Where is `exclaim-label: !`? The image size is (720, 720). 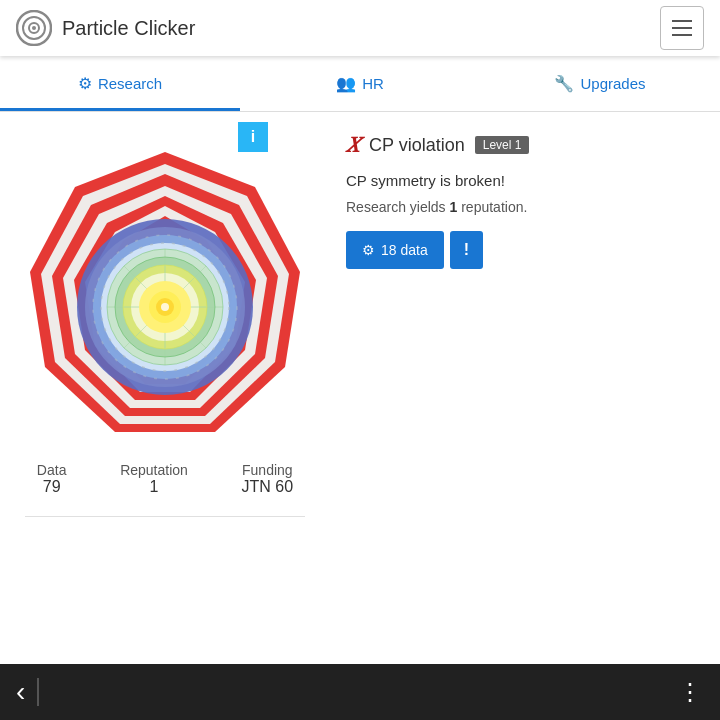 exclaim-label: ! is located at coordinates (466, 250).